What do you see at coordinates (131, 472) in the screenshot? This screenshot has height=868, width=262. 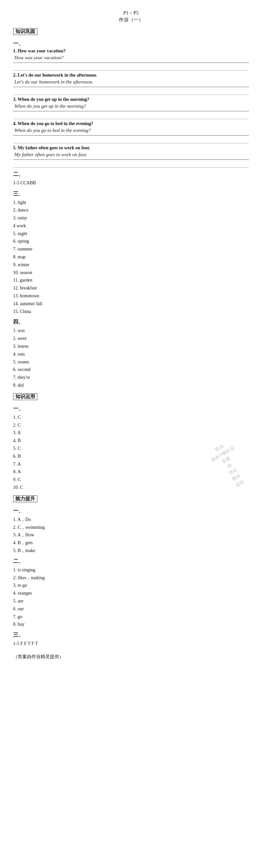 I see `list-item: 8. A` at bounding box center [131, 472].